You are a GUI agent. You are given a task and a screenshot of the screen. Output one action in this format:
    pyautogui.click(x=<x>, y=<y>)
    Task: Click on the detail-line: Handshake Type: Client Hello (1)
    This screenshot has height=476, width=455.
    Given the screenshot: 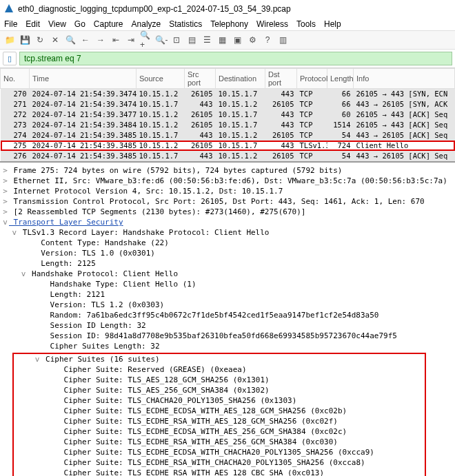 What is the action you would take?
    pyautogui.click(x=228, y=284)
    